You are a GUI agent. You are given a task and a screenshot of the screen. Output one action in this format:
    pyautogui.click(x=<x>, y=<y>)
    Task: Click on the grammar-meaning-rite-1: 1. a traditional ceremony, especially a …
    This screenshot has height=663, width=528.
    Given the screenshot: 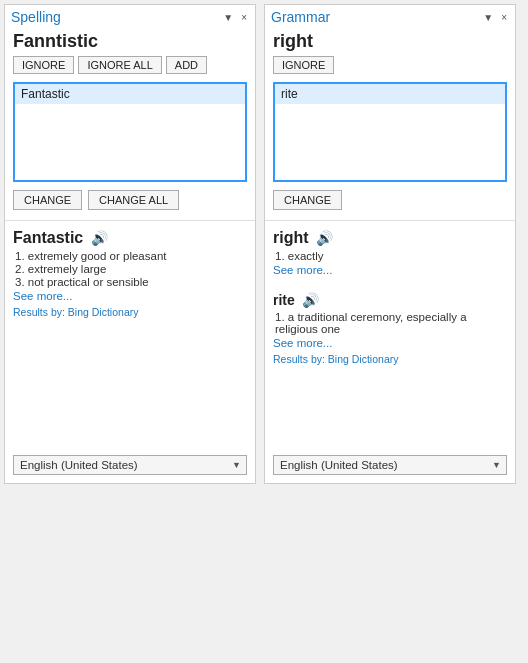 What is the action you would take?
    pyautogui.click(x=391, y=323)
    